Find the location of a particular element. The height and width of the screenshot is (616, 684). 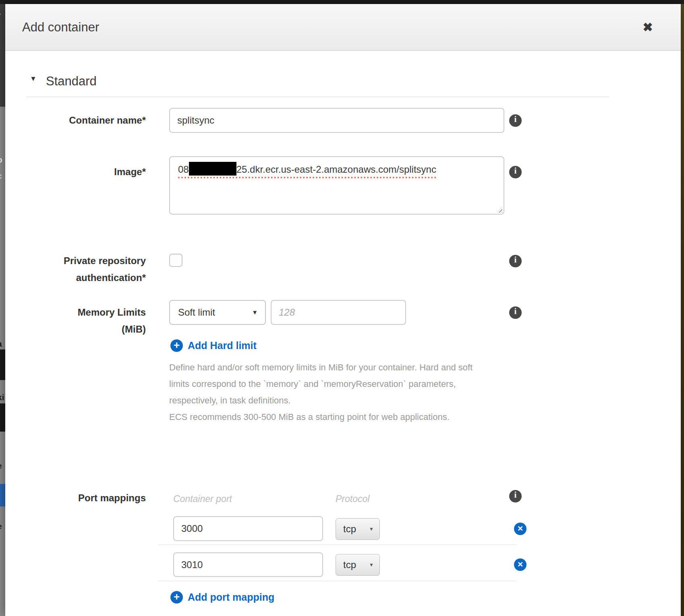

memory-limits-label-line2: (MiB) is located at coordinates (86, 329).